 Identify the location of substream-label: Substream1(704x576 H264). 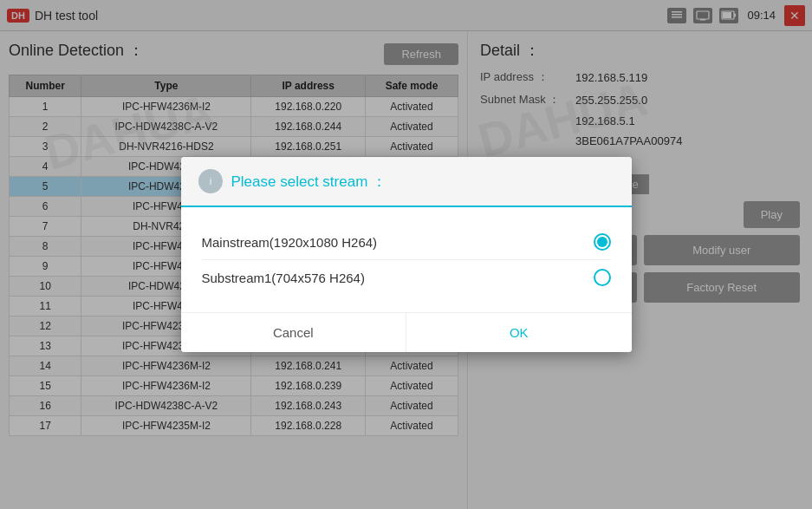
(283, 277).